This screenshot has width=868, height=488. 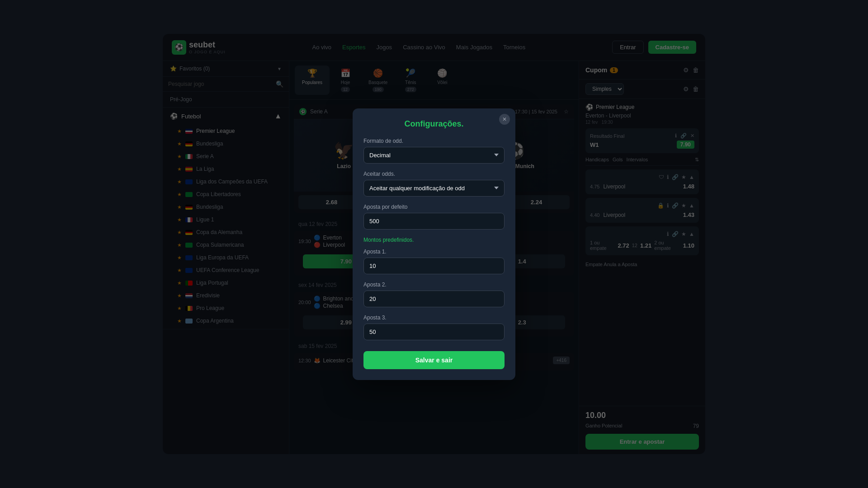 What do you see at coordinates (434, 266) in the screenshot?
I see `aposta1-input` at bounding box center [434, 266].